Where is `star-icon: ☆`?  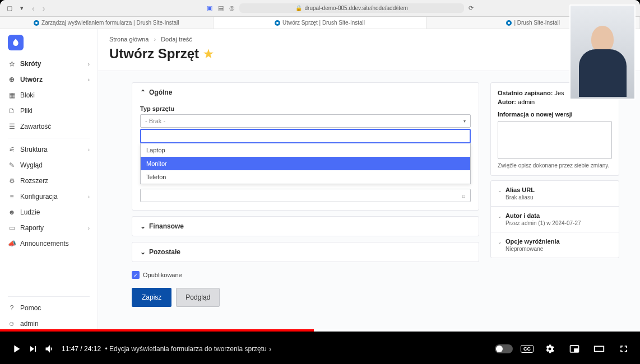
star-icon: ☆ is located at coordinates (12, 64).